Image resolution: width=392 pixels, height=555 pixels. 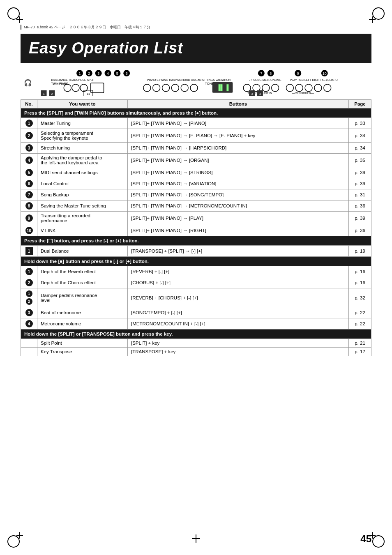 I want to click on cell-buttons: [REVERB] + [CHORUS] + [-] [+], so click(x=238, y=298).